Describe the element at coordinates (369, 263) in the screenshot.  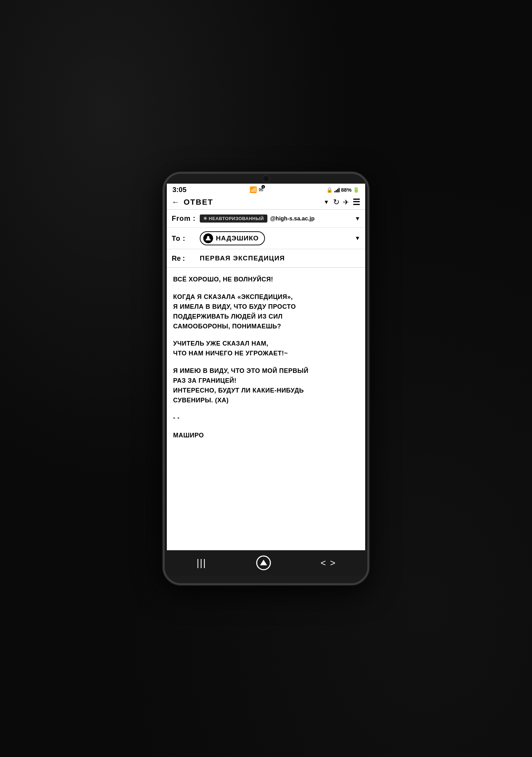
I see `power-button` at that location.